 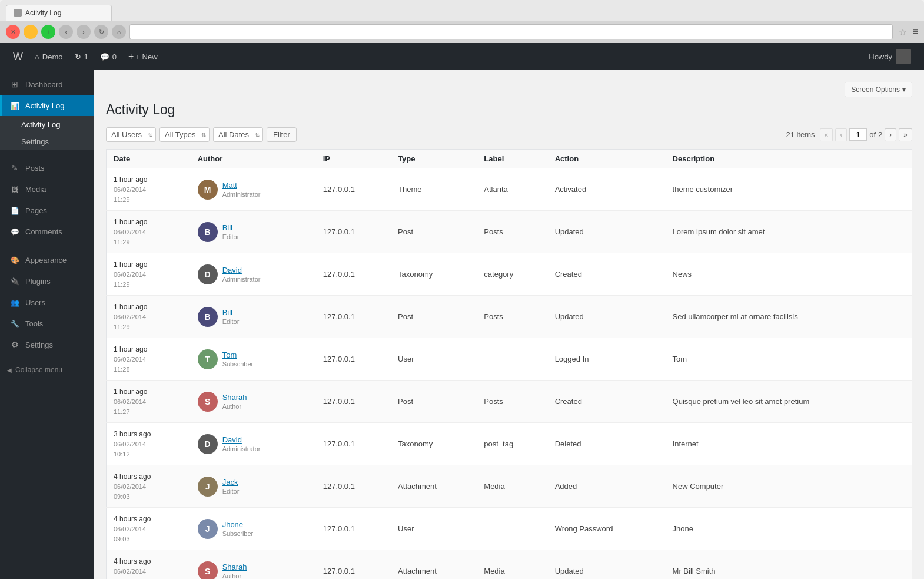 I want to click on maximize-button: +, so click(x=48, y=32).